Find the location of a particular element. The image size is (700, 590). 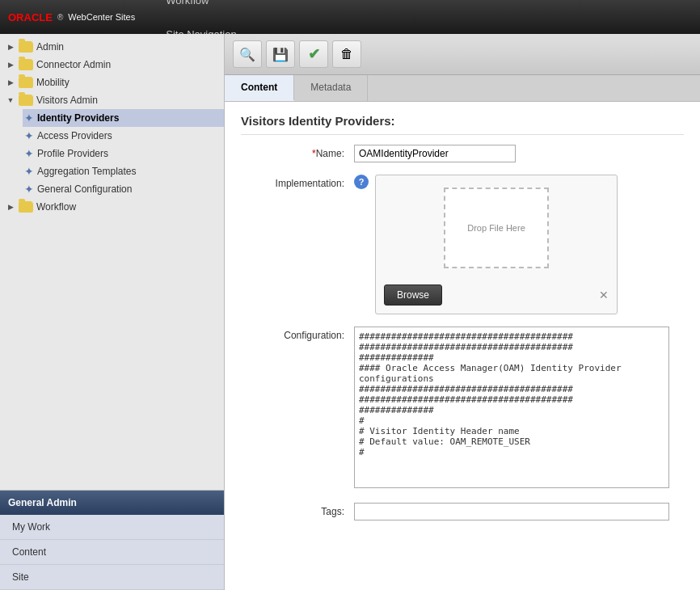

form-title: Visitors Identity Providers: is located at coordinates (462, 124).